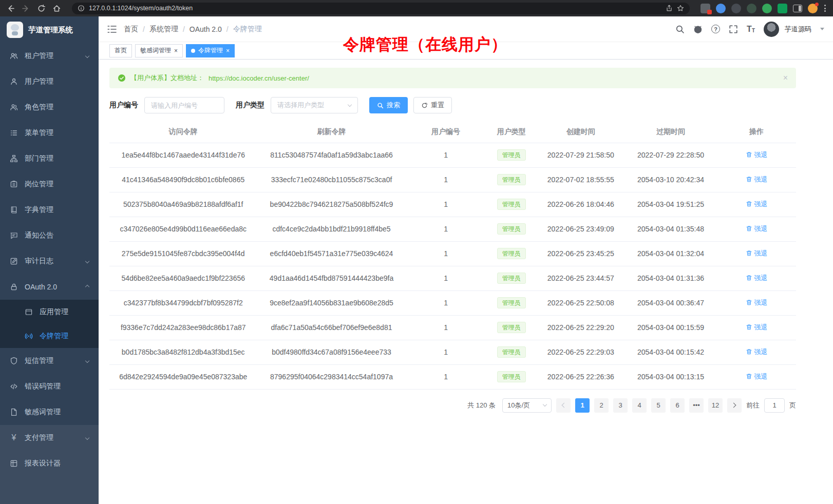 This screenshot has height=504, width=833. What do you see at coordinates (771, 29) in the screenshot?
I see `user-avatar` at bounding box center [771, 29].